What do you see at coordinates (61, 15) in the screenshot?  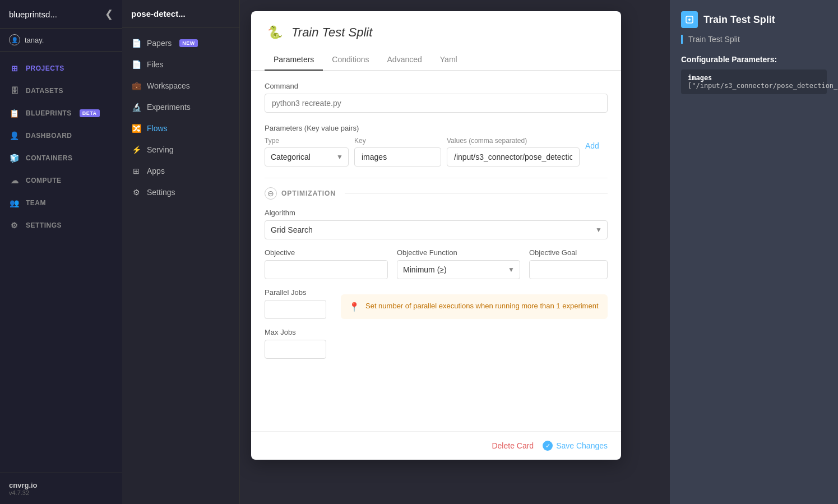 I see `sidebar-header: blueprintsd... ❮` at bounding box center [61, 15].